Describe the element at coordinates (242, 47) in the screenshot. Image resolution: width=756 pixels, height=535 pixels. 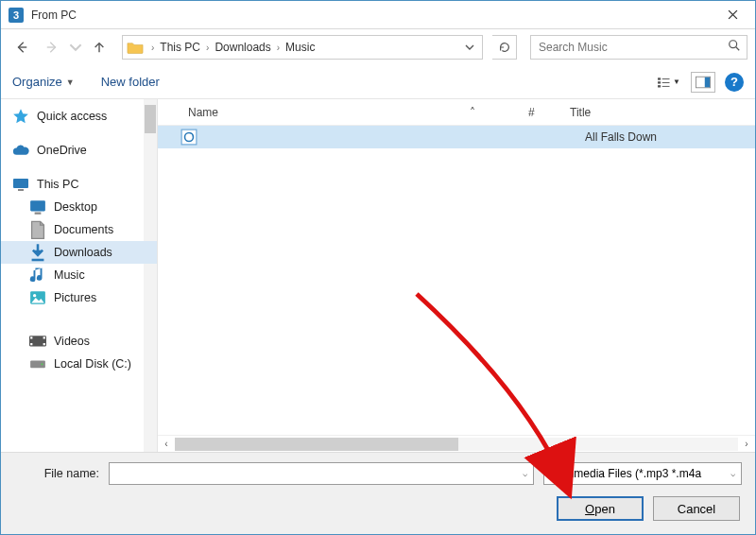
I see `breadcrumb-item-downloads: Downloads` at that location.